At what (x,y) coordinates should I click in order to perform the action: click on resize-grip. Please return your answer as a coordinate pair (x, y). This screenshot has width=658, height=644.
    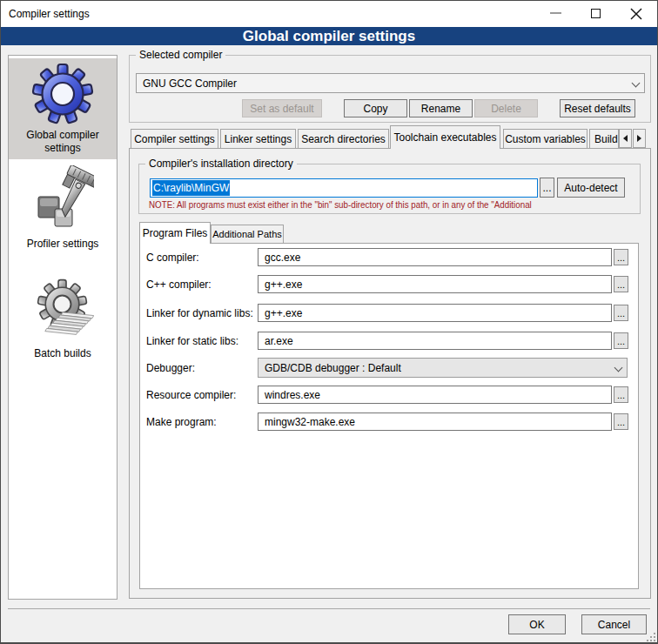
    Looking at the image, I should click on (651, 637).